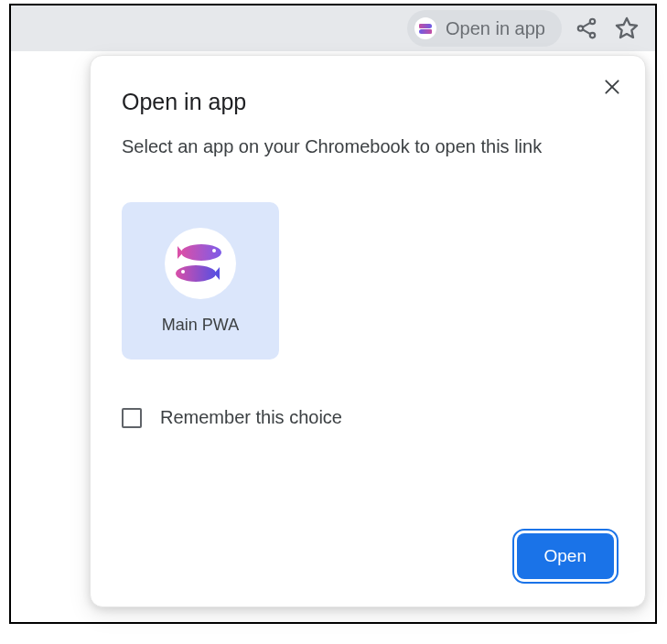  I want to click on pill-label: Open in app, so click(496, 29).